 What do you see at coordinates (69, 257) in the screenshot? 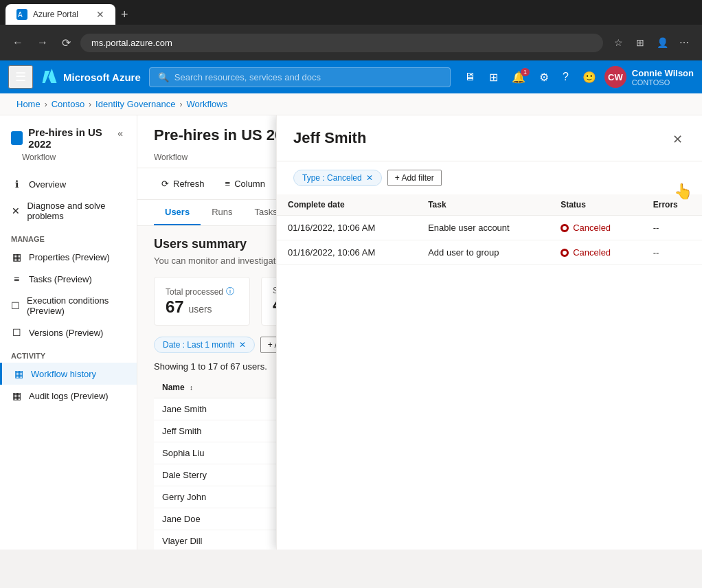
I see `sidebar-label-properties: Properties (Preview)` at bounding box center [69, 257].